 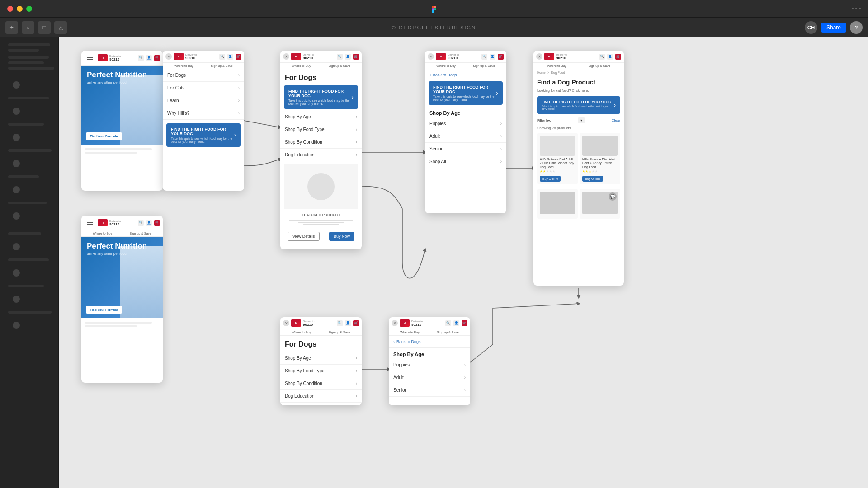 I want to click on find-food-banner-2: FIND THE RIGHT FOOD FOR YOUR DOG Take th…, so click(x=203, y=135).